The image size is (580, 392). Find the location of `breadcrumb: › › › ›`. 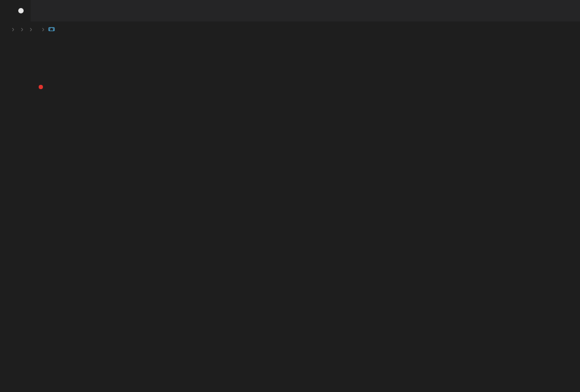

breadcrumb: › › › › is located at coordinates (290, 29).